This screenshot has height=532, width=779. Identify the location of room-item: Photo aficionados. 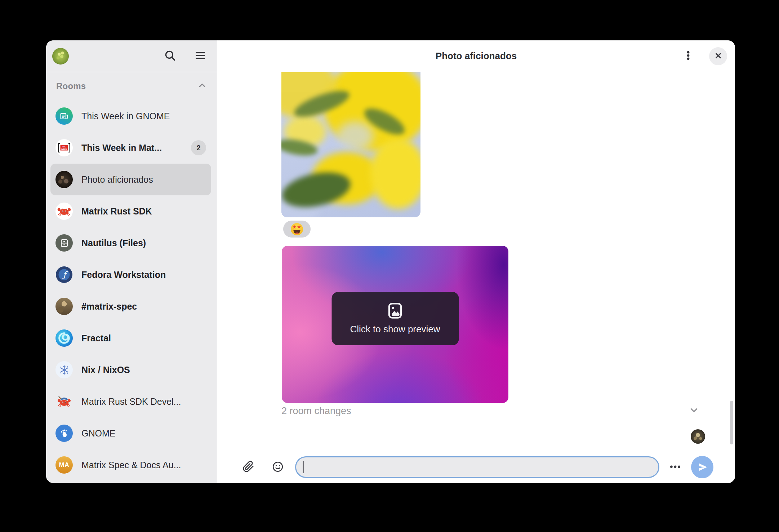
(131, 179).